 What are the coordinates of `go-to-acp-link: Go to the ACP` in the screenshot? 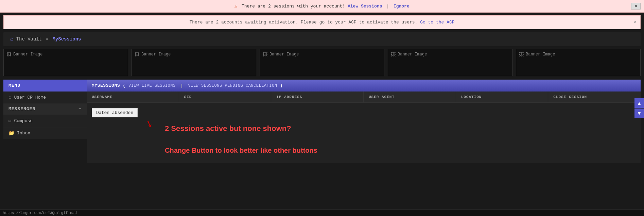 It's located at (437, 22).